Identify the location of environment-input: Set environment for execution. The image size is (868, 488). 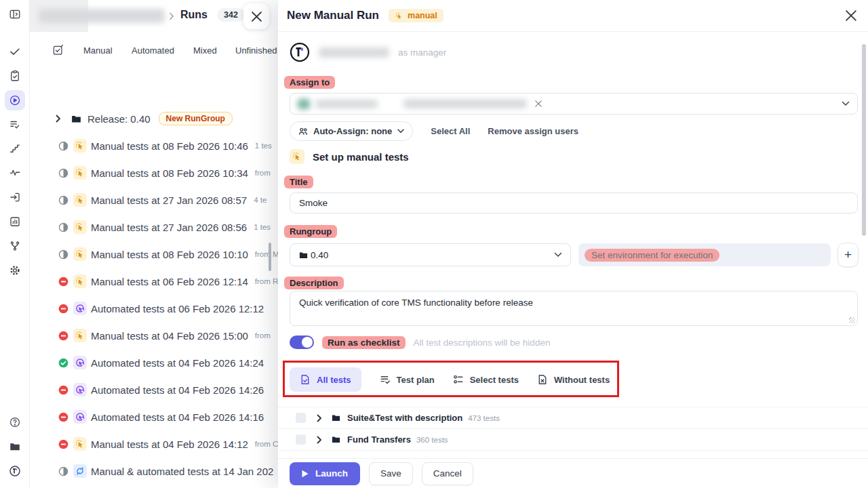
(705, 255).